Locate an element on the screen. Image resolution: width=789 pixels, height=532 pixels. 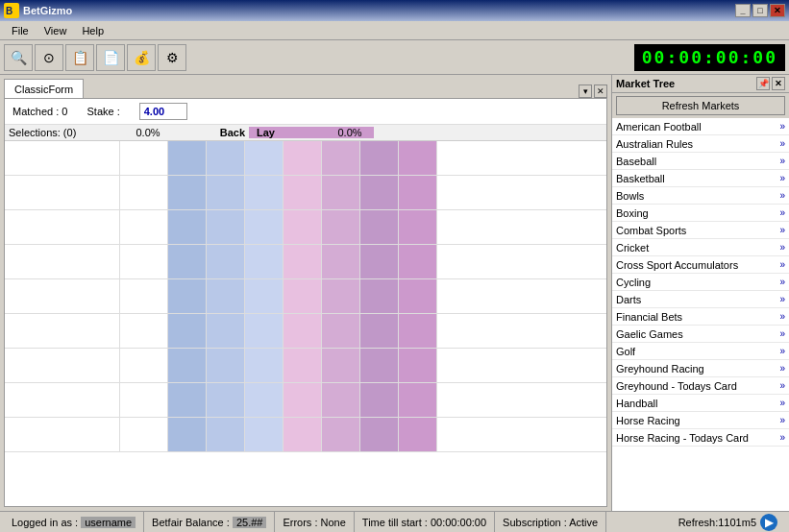
logged-in-value: username is located at coordinates (108, 522).